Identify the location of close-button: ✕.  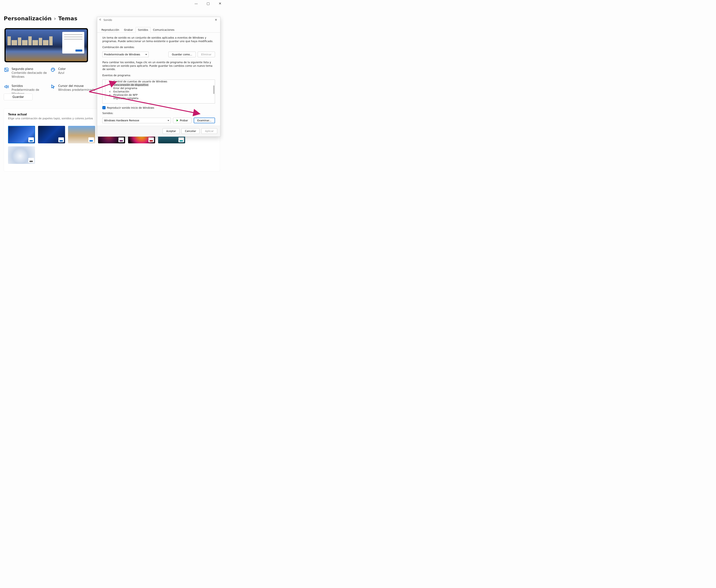
(220, 3).